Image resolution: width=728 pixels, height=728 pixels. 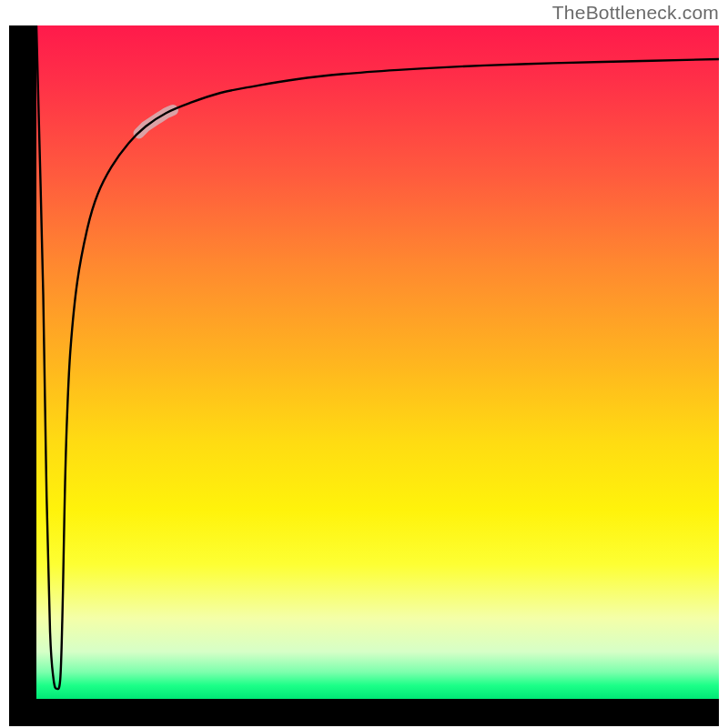 What do you see at coordinates (157, 122) in the screenshot?
I see `curve-highlight-segment` at bounding box center [157, 122].